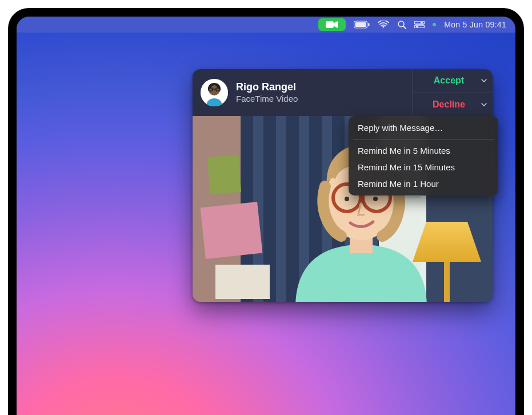 This screenshot has height=415, width=532. I want to click on memoji-avatar-icon, so click(214, 93).